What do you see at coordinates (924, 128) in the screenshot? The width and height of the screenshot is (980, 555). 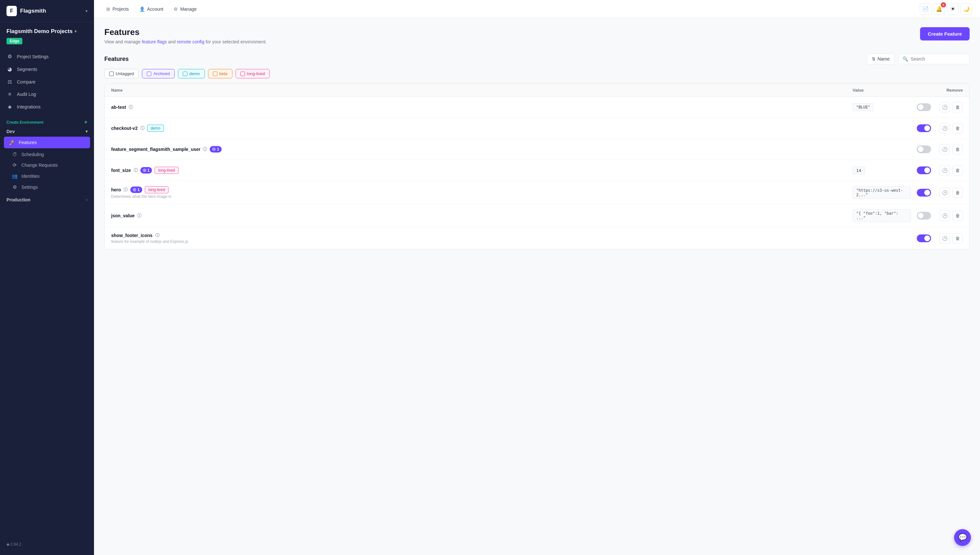 I see `checkout-v2-toggle` at bounding box center [924, 128].